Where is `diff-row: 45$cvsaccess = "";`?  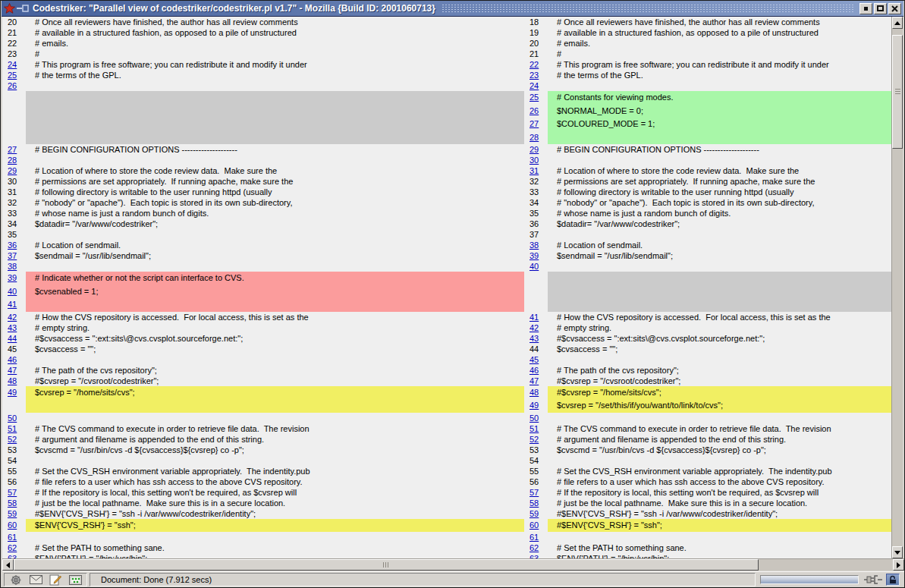 diff-row: 45$cvsaccess = ""; is located at coordinates (263, 349).